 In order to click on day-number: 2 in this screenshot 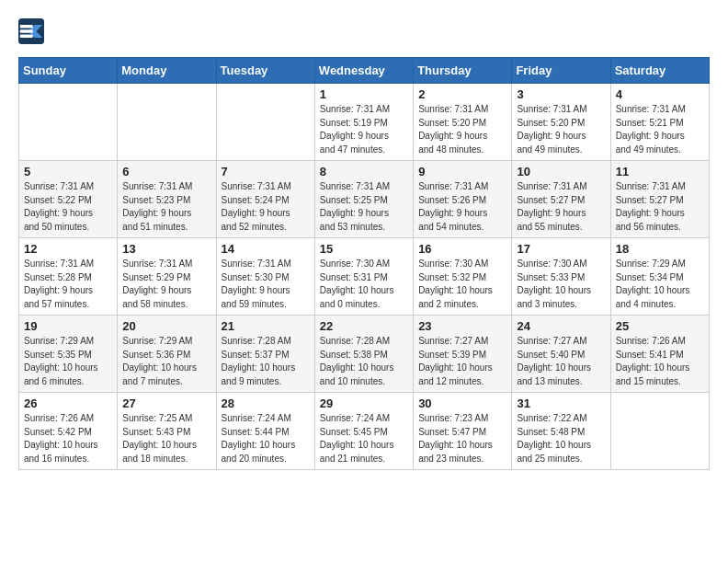, I will do `click(462, 94)`.